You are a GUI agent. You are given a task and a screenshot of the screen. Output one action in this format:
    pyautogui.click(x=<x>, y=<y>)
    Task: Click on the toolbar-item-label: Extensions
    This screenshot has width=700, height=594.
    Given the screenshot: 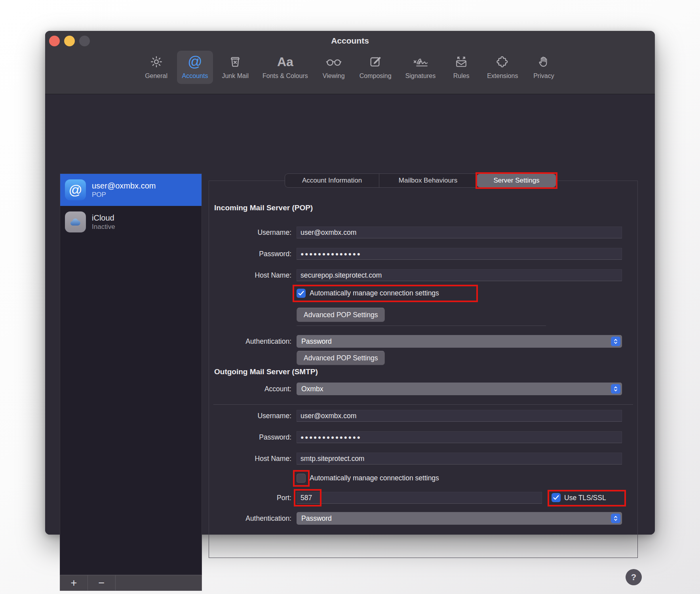 What is the action you would take?
    pyautogui.click(x=502, y=76)
    